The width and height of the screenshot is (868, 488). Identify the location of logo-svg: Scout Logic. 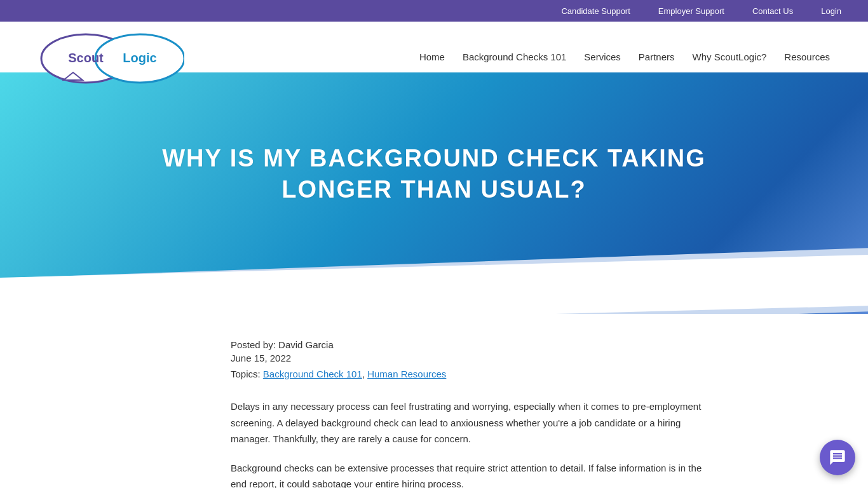
(111, 57).